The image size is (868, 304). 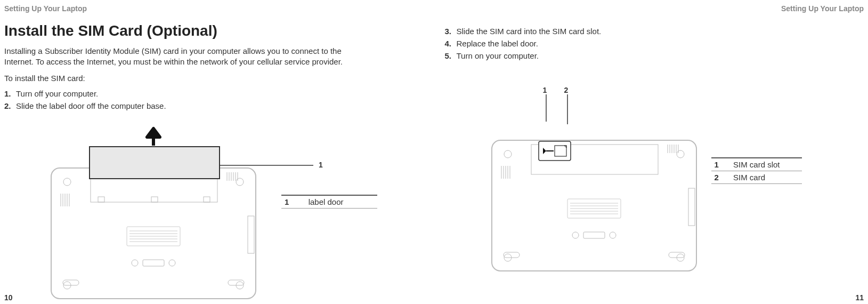 What do you see at coordinates (214, 9) in the screenshot?
I see `page-header-left: Setting Up Your Laptop` at bounding box center [214, 9].